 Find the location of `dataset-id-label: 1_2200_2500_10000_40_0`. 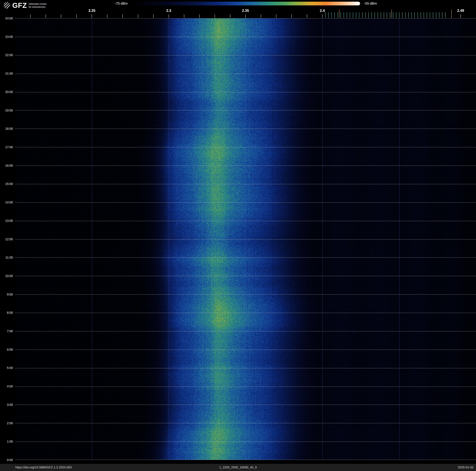

dataset-id-label: 1_2200_2500_10000_40_0 is located at coordinates (238, 468).